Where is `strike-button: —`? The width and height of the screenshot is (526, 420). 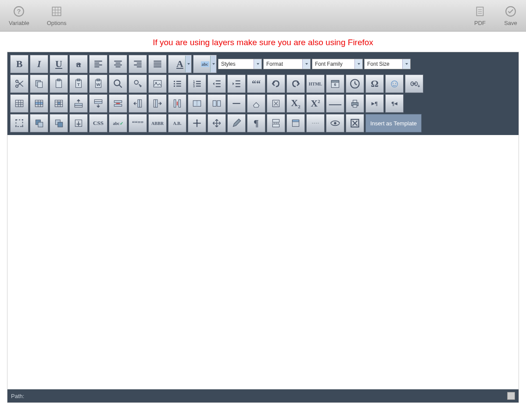 strike-button: — is located at coordinates (335, 103).